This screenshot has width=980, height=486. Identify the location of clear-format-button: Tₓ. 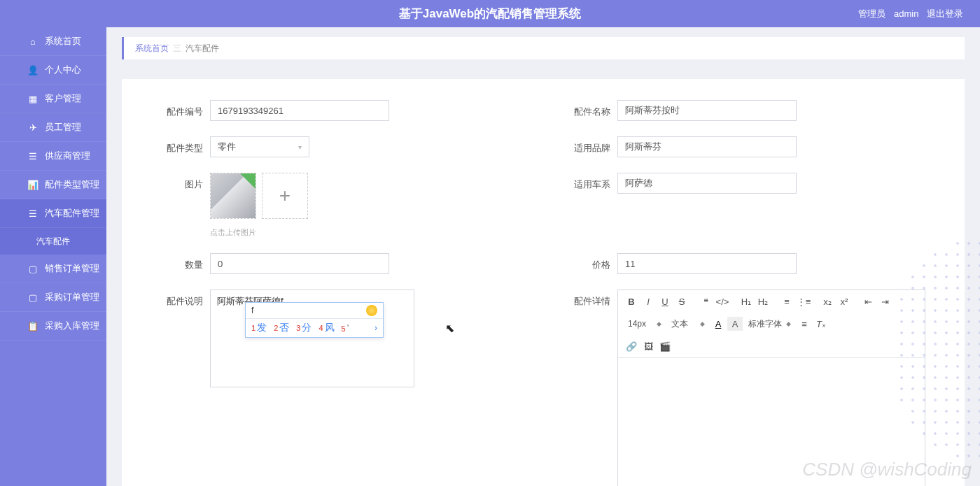
(821, 324).